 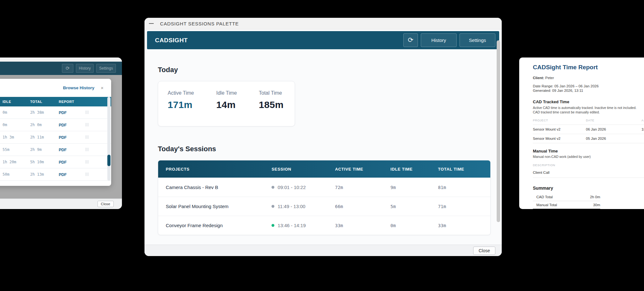 I want to click on session-row: Solar Panel Mounting System 11:49 - 13:0…, so click(x=324, y=206).